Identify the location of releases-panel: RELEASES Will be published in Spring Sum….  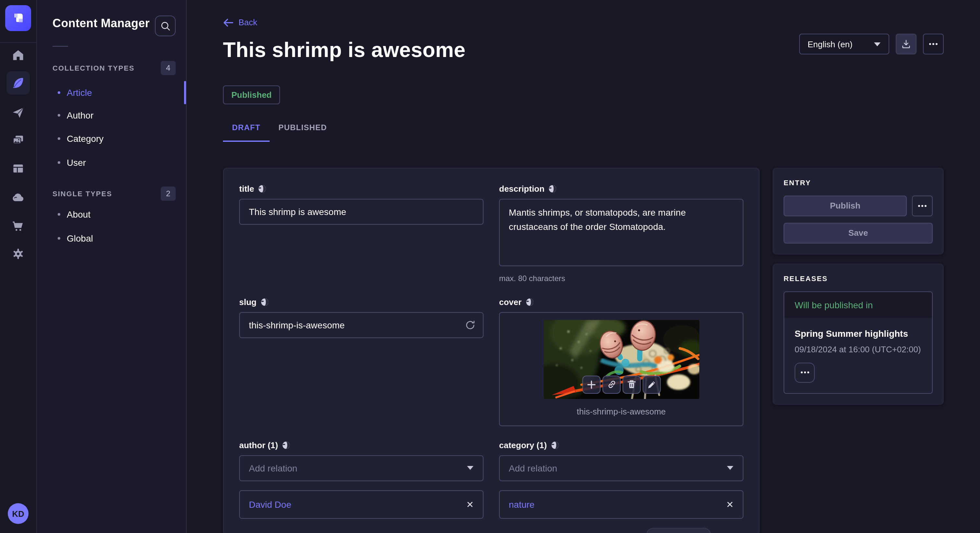
(858, 334).